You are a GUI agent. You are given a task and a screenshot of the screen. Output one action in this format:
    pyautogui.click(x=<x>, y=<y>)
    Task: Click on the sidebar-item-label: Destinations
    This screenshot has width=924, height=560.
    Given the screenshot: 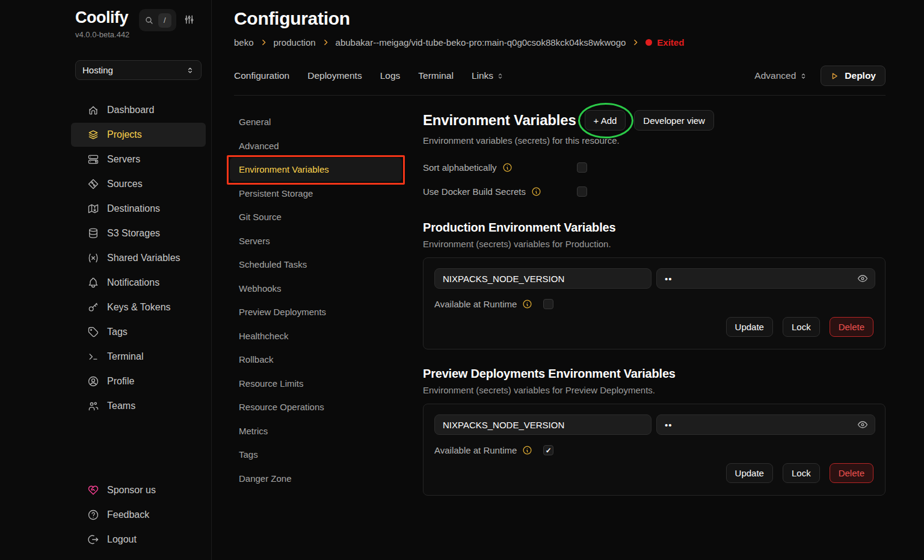 What is the action you would take?
    pyautogui.click(x=134, y=209)
    